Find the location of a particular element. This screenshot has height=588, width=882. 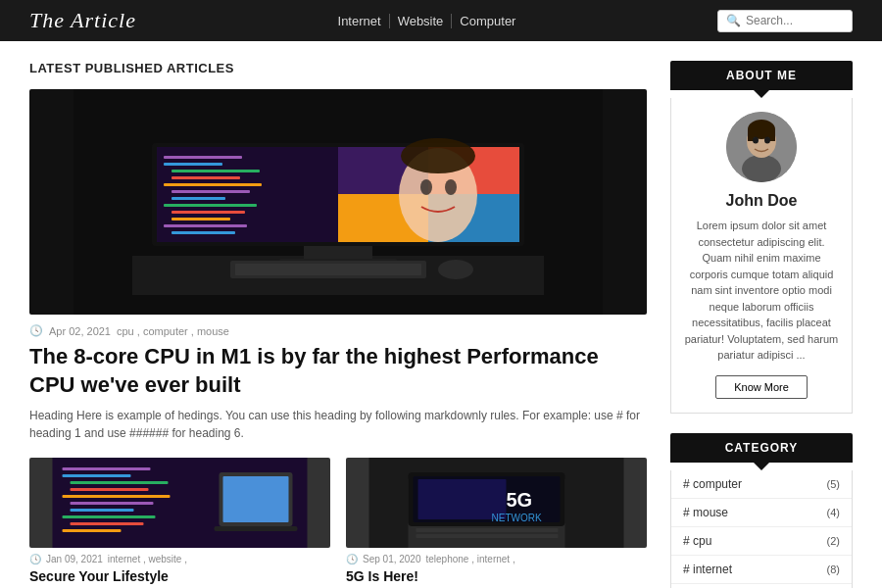

category-count-computer: (5) is located at coordinates (833, 484).